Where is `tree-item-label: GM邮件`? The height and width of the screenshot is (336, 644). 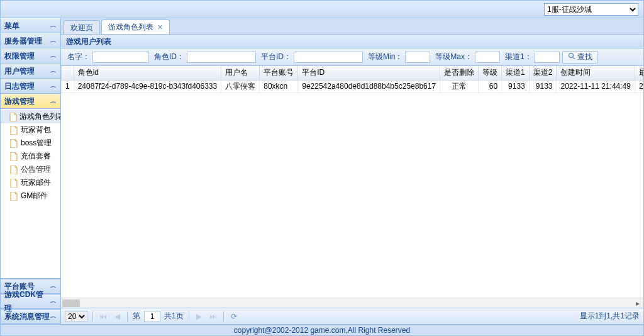
tree-item-label: GM邮件 is located at coordinates (34, 196).